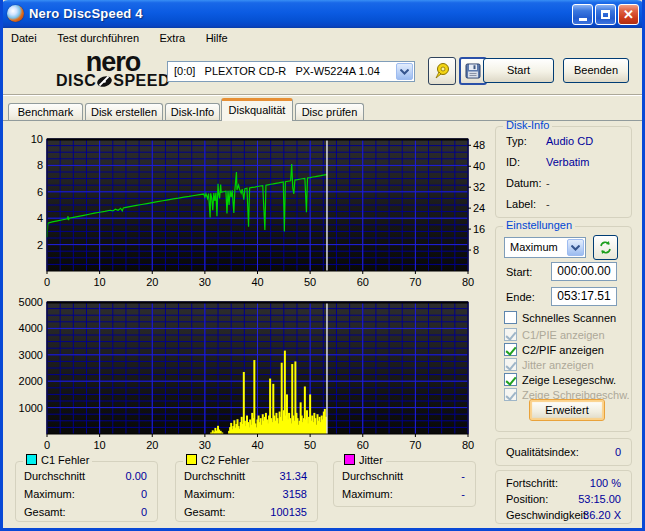 The image size is (645, 531). Describe the element at coordinates (520, 297) in the screenshot. I see `end-field-label: Ende:` at that location.